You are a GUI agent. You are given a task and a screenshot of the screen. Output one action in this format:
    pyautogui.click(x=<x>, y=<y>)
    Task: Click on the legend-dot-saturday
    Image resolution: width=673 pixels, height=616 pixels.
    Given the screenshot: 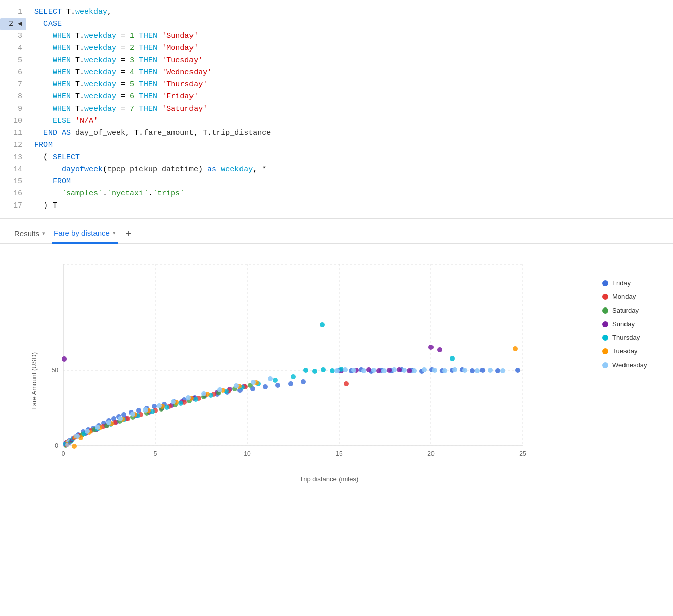 What is the action you would take?
    pyautogui.click(x=605, y=311)
    